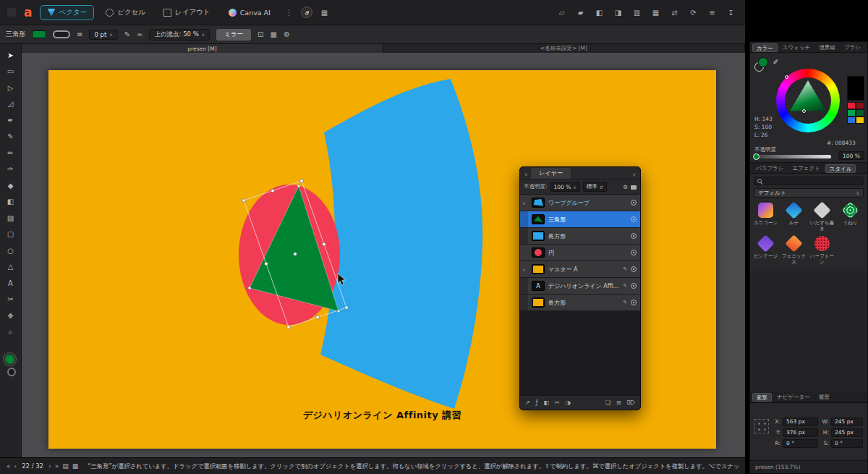  I want to click on last-page-icon: », so click(57, 466).